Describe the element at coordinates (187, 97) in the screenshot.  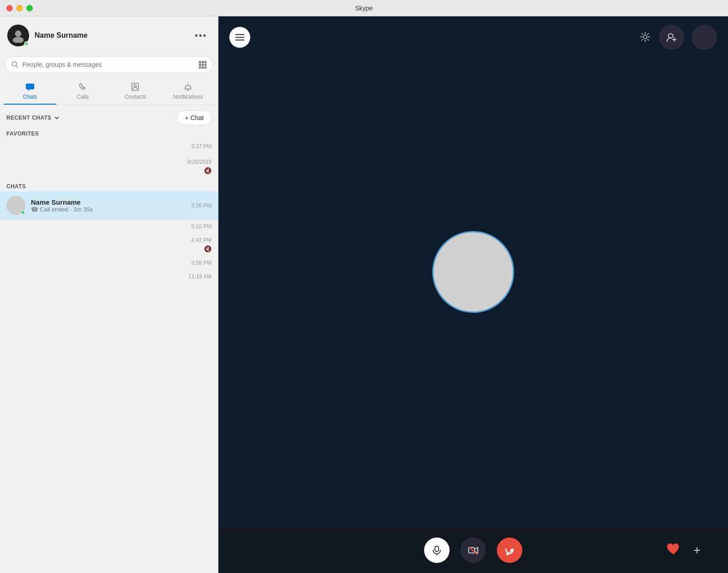
I see `tab-notifications-label: Notifications` at that location.